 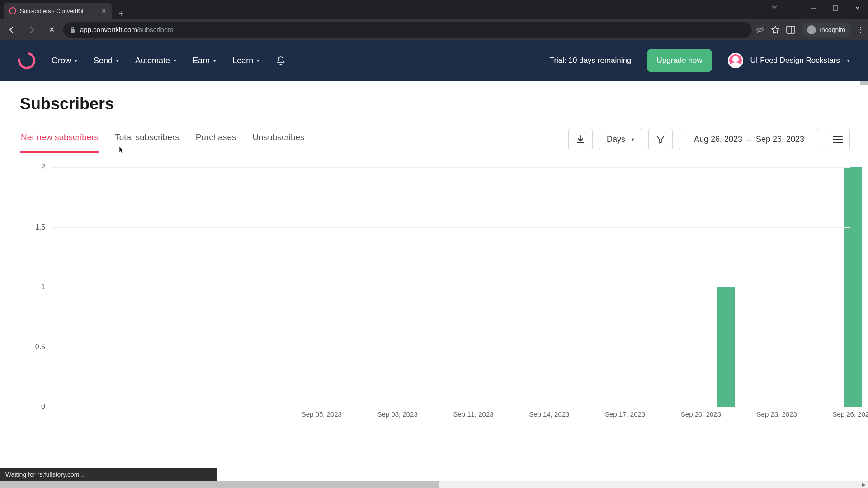 What do you see at coordinates (43, 167) in the screenshot?
I see `y-tick-label: 2` at bounding box center [43, 167].